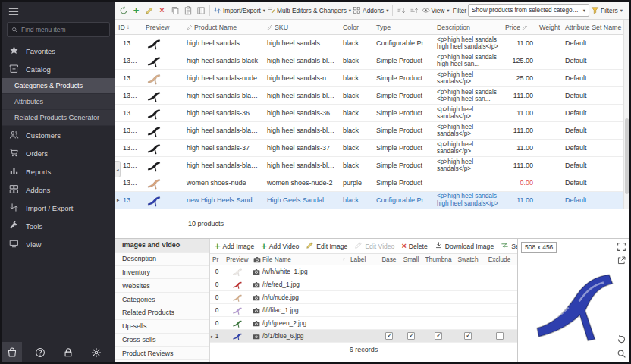 Image resolution: width=631 pixels, height=364 pixels. What do you see at coordinates (174, 11) in the screenshot?
I see `copy-button` at bounding box center [174, 11].